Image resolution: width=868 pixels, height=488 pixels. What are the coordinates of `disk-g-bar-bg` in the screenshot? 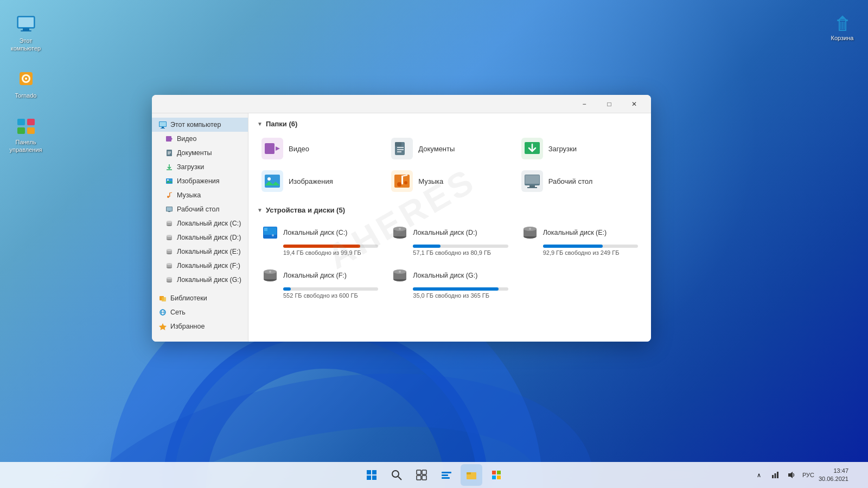 It's located at (460, 289).